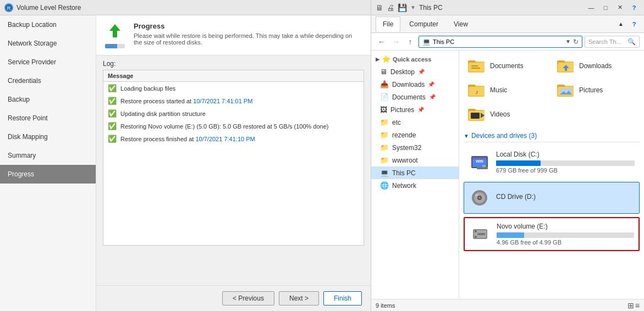 Image resolution: width=644 pixels, height=311 pixels. Describe the element at coordinates (612, 42) in the screenshot. I see `search-box: Search Th... 🔍` at that location.